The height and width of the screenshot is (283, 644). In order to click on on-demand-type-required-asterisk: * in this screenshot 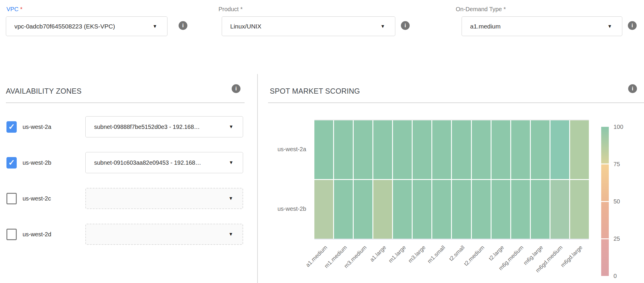, I will do `click(505, 9)`.